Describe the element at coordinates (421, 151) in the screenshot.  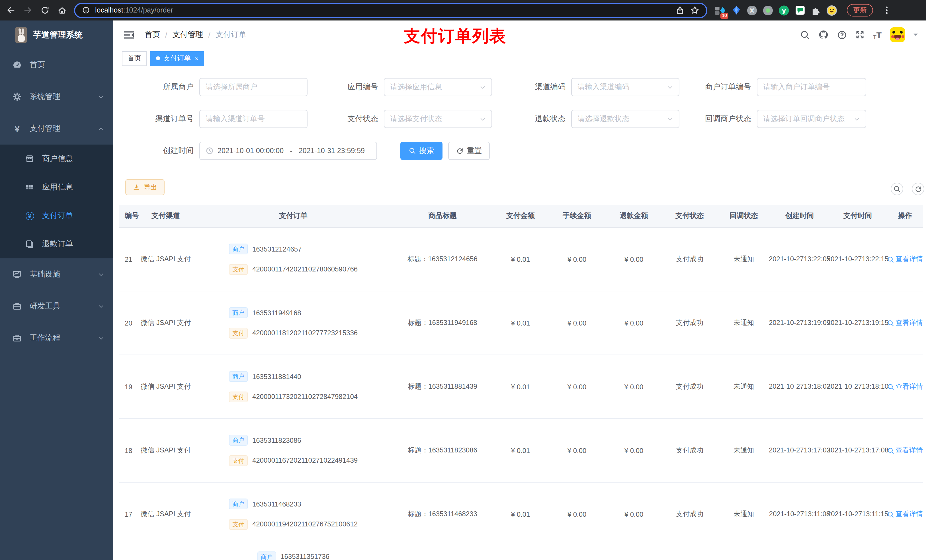
I see `search-button: 搜索` at that location.